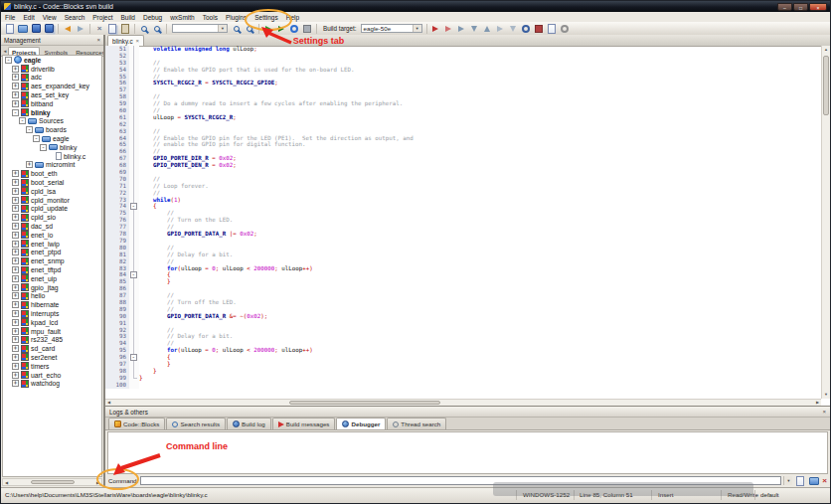 Image resolution: width=831 pixels, height=504 pixels. Describe the element at coordinates (824, 412) in the screenshot. I see `logs-close-icon: ×` at that location.